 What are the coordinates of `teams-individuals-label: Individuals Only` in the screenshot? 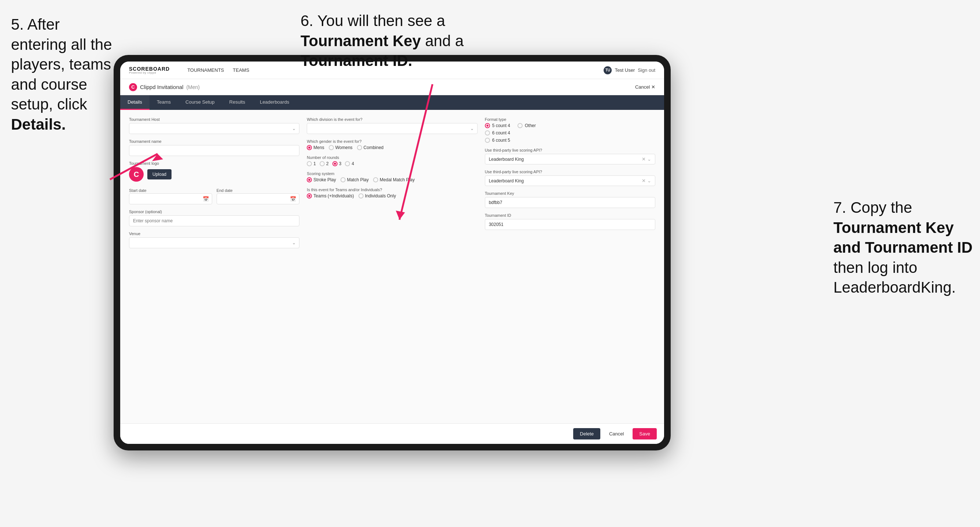 It's located at (380, 196).